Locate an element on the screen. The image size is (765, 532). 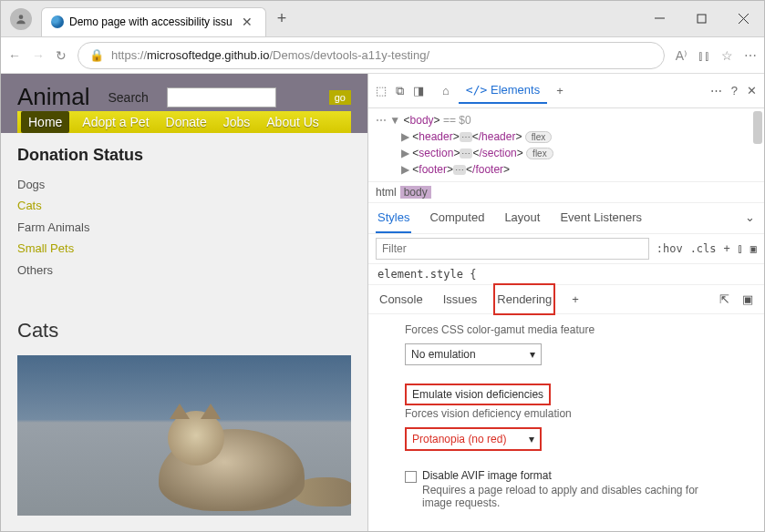
back-button: ← is located at coordinates (15, 56).